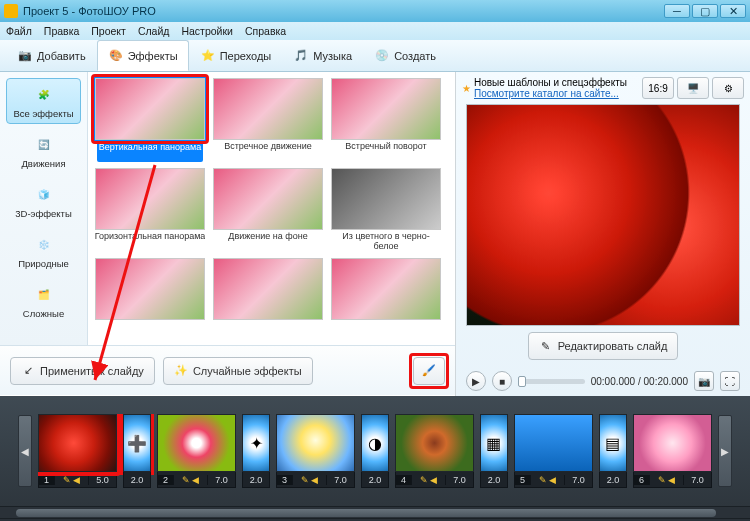  What do you see at coordinates (429, 371) in the screenshot?
I see `brush-button: 🖌️` at bounding box center [429, 371].